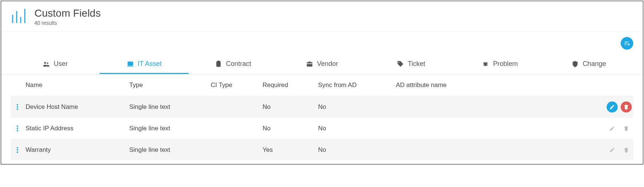  Describe the element at coordinates (233, 65) in the screenshot. I see `tab-contract: Contract` at that location.